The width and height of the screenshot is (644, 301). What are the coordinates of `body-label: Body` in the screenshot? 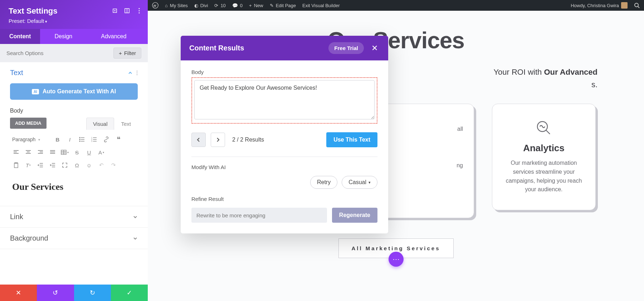 It's located at (74, 111).